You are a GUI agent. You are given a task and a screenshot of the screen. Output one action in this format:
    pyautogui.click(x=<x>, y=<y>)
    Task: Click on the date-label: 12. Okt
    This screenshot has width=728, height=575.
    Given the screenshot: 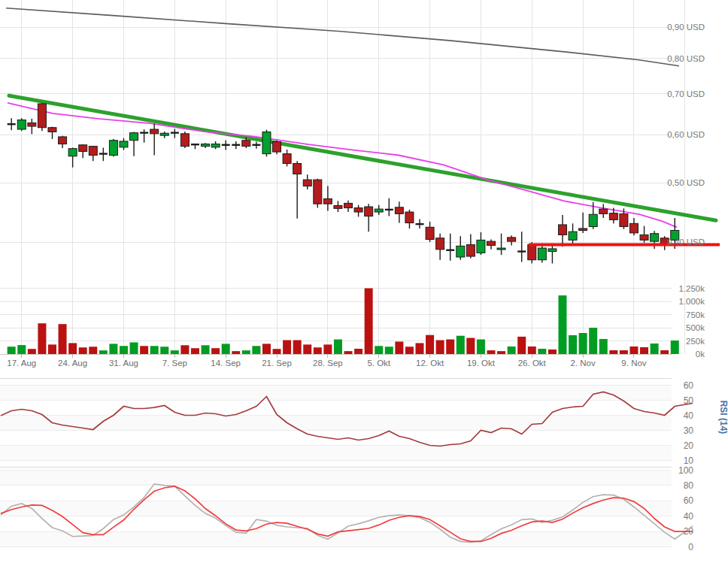 What is the action you would take?
    pyautogui.click(x=430, y=363)
    